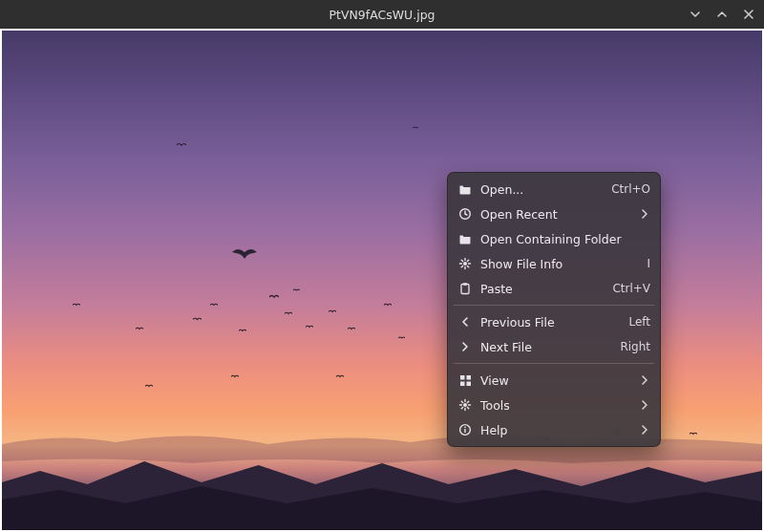 The height and width of the screenshot is (532, 764). I want to click on info-icon, so click(465, 430).